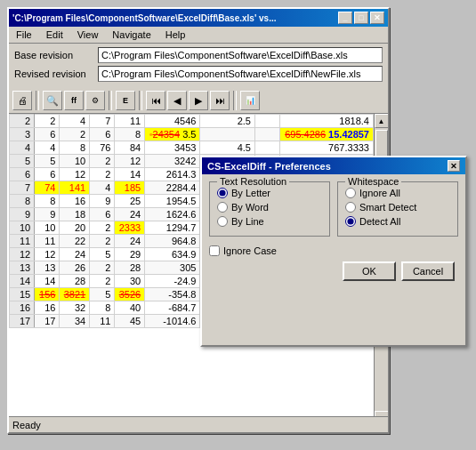 The image size is (476, 450). I want to click on revised-revision-label: Revised revision, so click(54, 74).